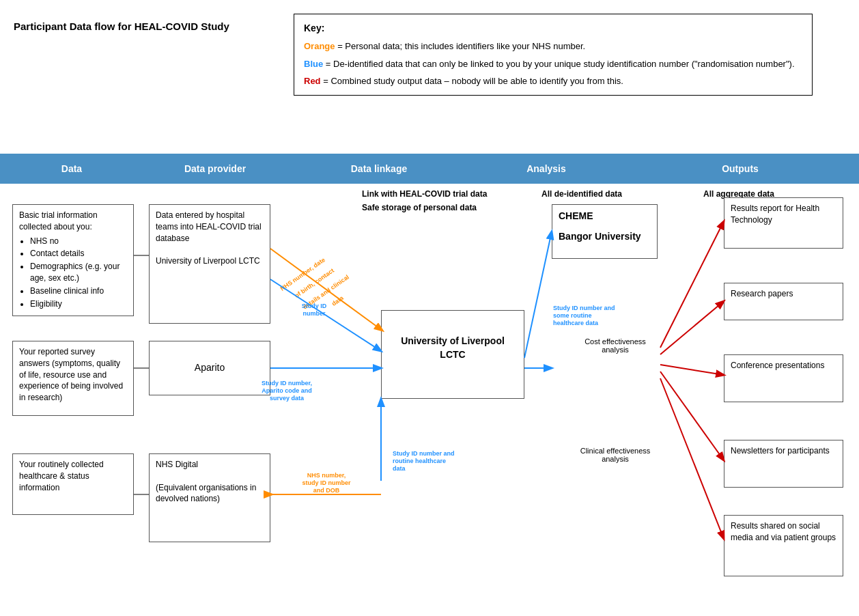  What do you see at coordinates (313, 64) in the screenshot?
I see `blue-label: Blue` at bounding box center [313, 64].